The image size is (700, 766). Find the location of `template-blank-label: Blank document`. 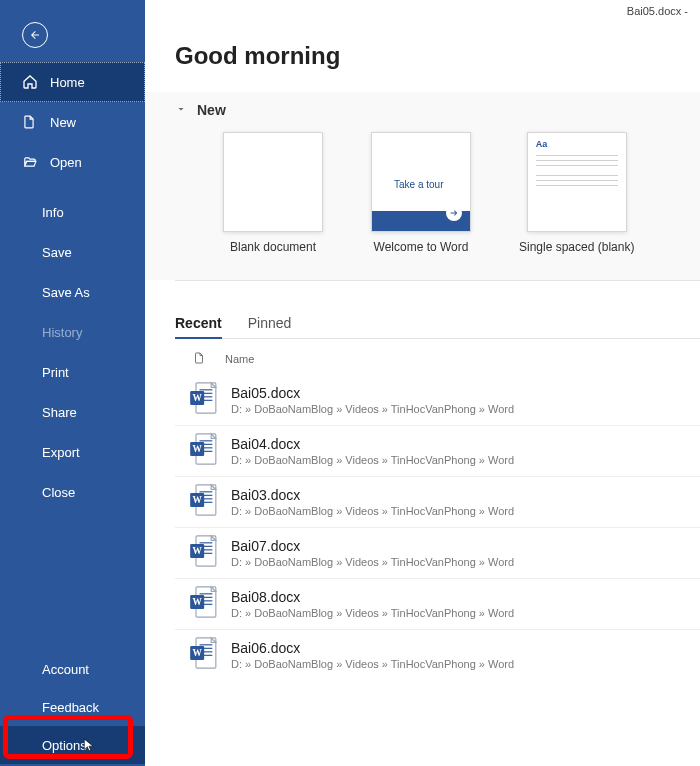

template-blank-label: Blank document is located at coordinates (273, 247).